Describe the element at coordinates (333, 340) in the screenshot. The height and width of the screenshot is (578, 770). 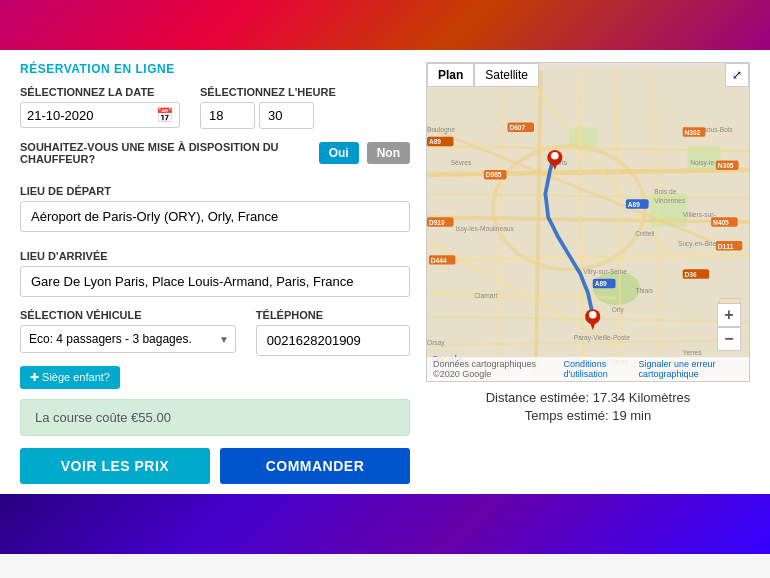
I see `phone-input` at that location.